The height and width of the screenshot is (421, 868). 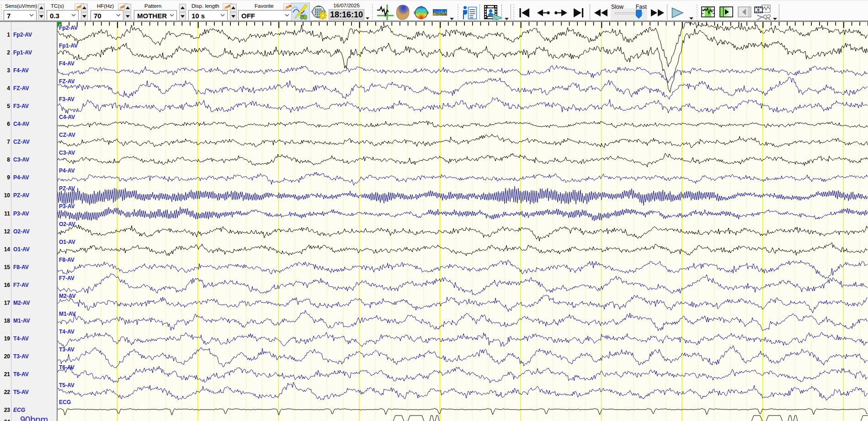 I want to click on svg-text: P4-AV, so click(x=67, y=171).